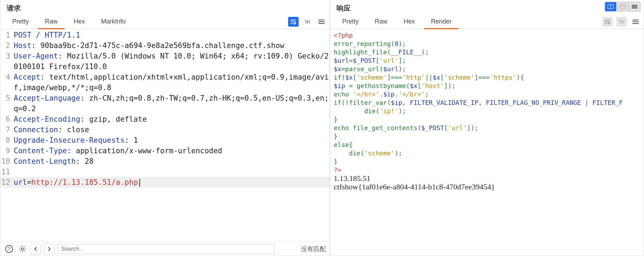 Image resolution: width=644 pixels, height=256 pixels. Describe the element at coordinates (636, 22) in the screenshot. I see `response-menu-button` at that location.